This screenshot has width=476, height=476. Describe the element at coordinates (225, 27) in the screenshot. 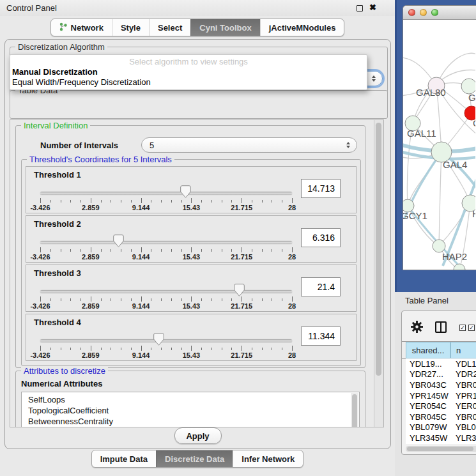

I see `tab-cyni-toolbox: Cyni Toolbox` at that location.